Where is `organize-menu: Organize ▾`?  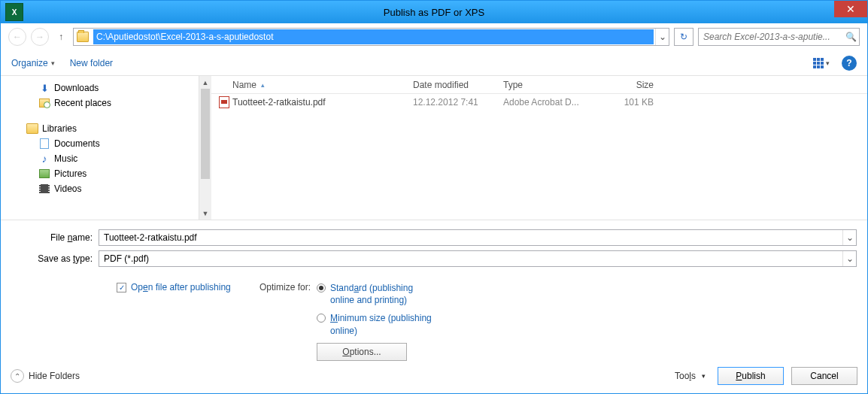
organize-menu: Organize ▾ is located at coordinates (33, 63).